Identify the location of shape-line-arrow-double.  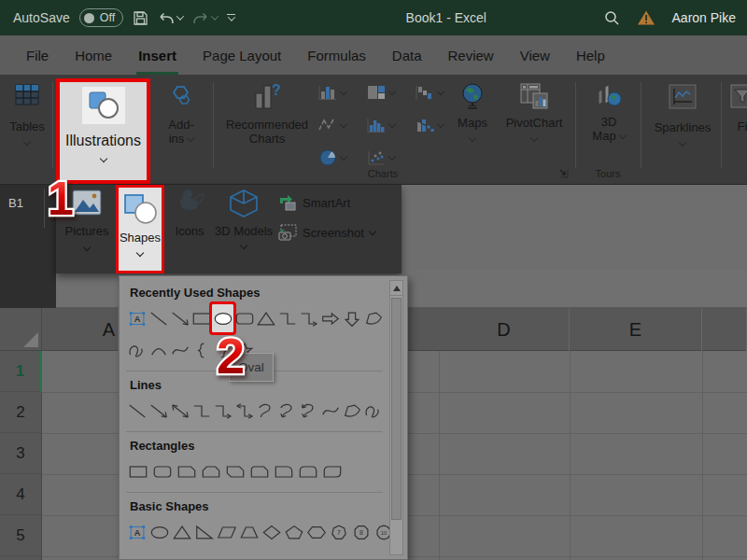
(179, 411).